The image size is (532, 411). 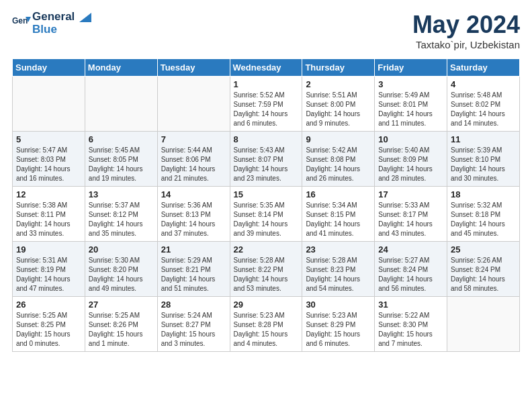 I want to click on day-number: 26, so click(x=48, y=305).